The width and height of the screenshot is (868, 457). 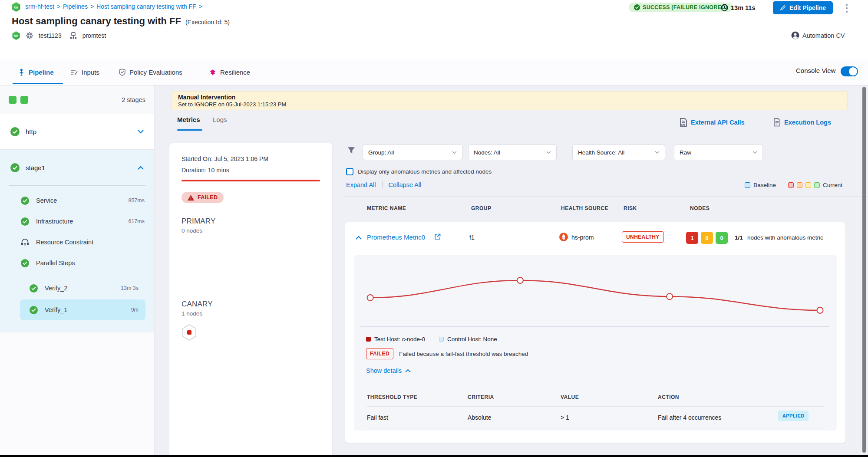 I want to click on warning-triangle-icon, so click(x=191, y=198).